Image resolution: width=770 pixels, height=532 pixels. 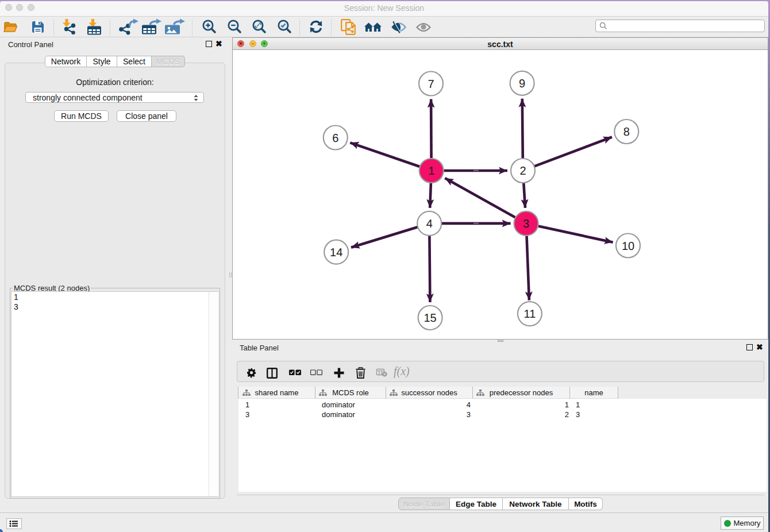 What do you see at coordinates (336, 253) in the screenshot?
I see `svg-text: 14` at bounding box center [336, 253].